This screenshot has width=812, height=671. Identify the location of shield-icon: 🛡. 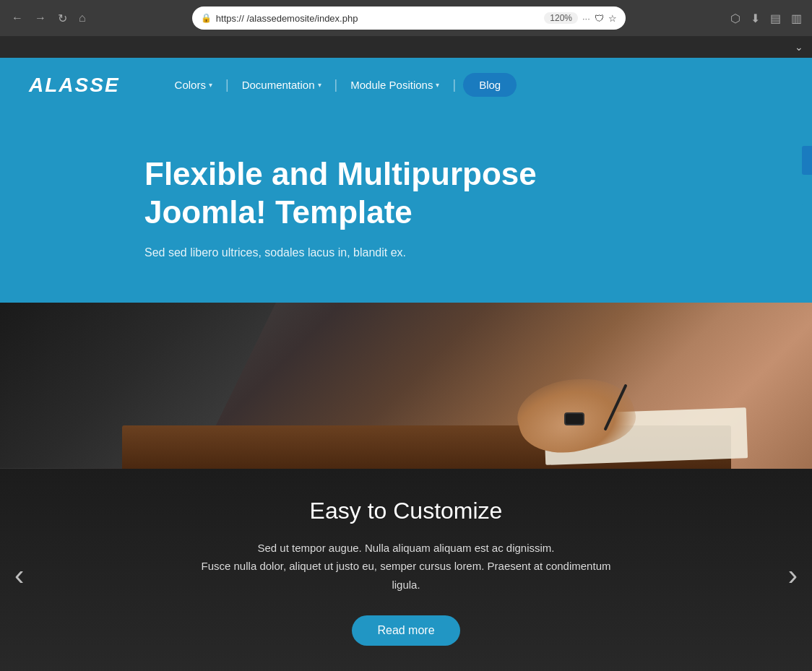
(600, 19).